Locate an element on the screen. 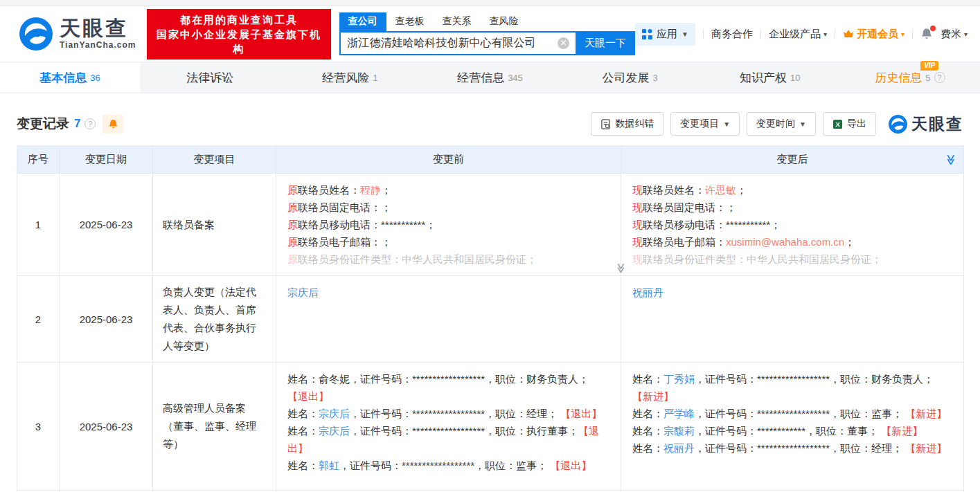  search-tab-risk: 查风险 is located at coordinates (504, 22).